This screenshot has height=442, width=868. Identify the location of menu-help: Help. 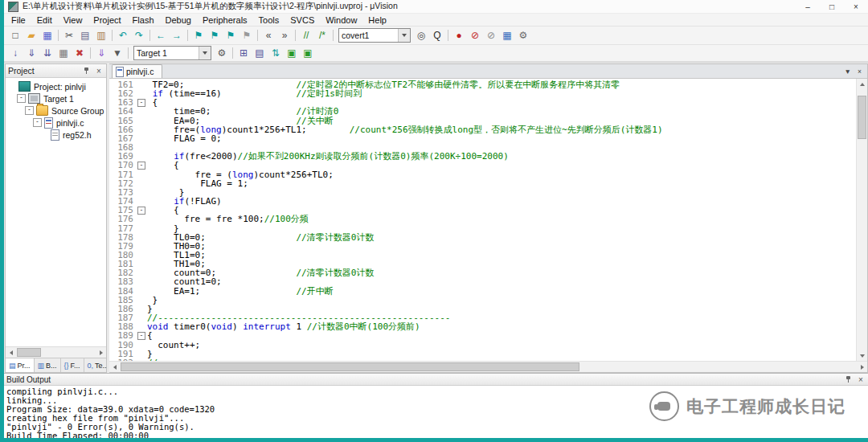
(378, 19).